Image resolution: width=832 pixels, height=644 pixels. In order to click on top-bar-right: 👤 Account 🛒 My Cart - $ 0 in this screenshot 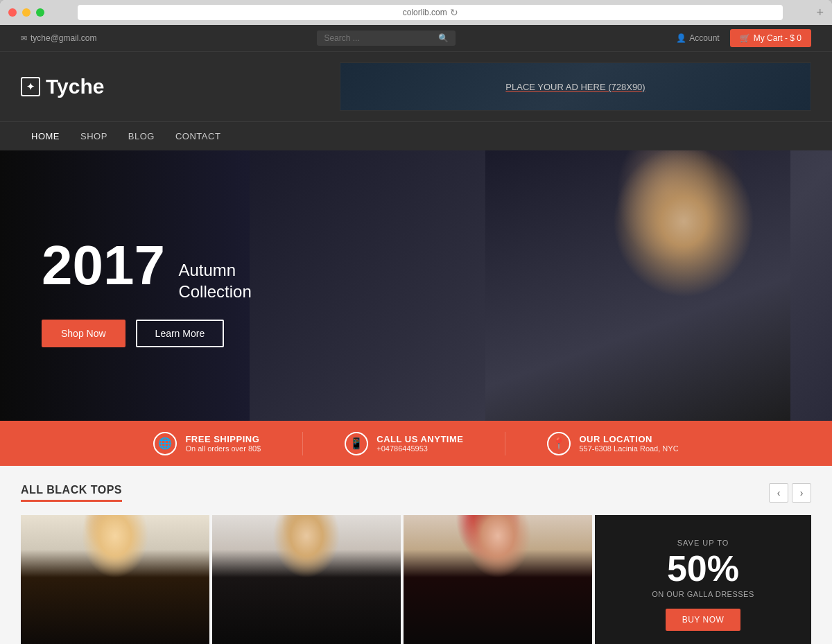, I will do `click(743, 38)`.